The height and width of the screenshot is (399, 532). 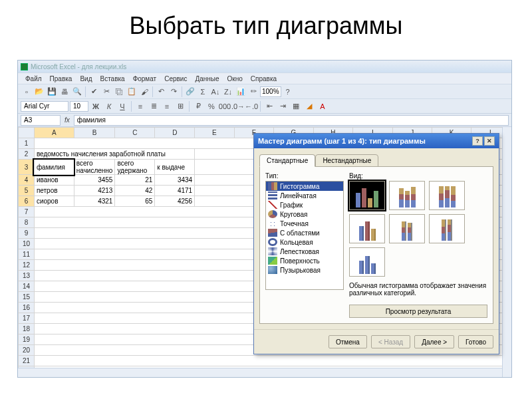 What do you see at coordinates (106, 92) in the screenshot?
I see `cut-icon: ✂` at bounding box center [106, 92].